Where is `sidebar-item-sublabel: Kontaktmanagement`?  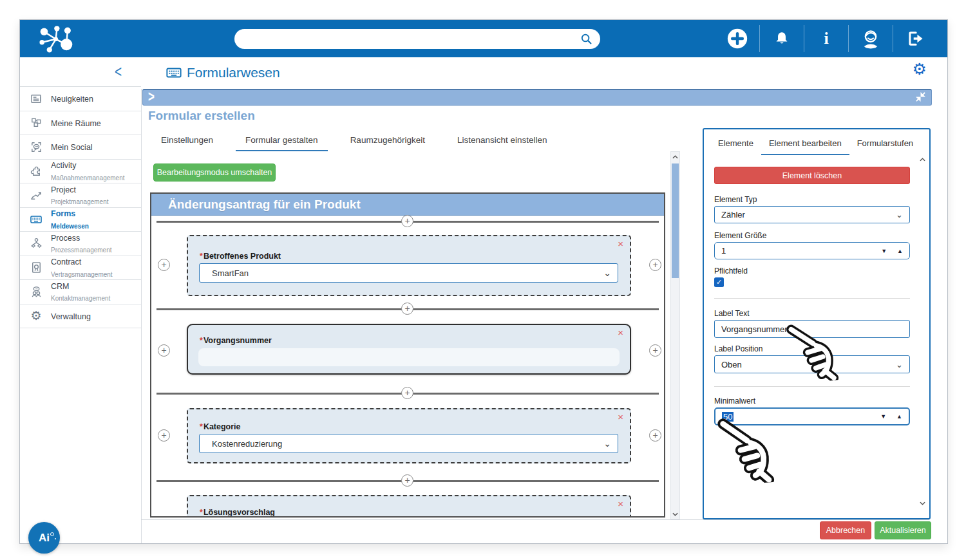
sidebar-item-sublabel: Kontaktmanagement is located at coordinates (80, 299).